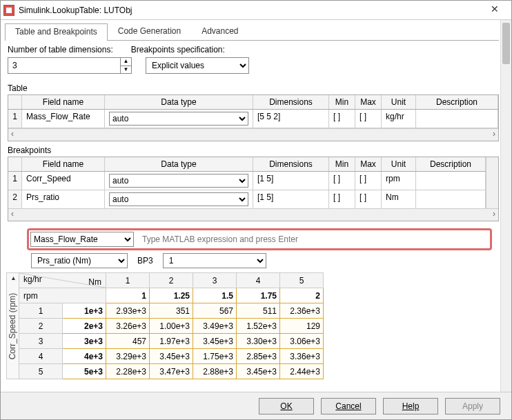 The height and width of the screenshot is (420, 512). What do you see at coordinates (171, 281) in the screenshot?
I see `col-idx: 2` at bounding box center [171, 281].